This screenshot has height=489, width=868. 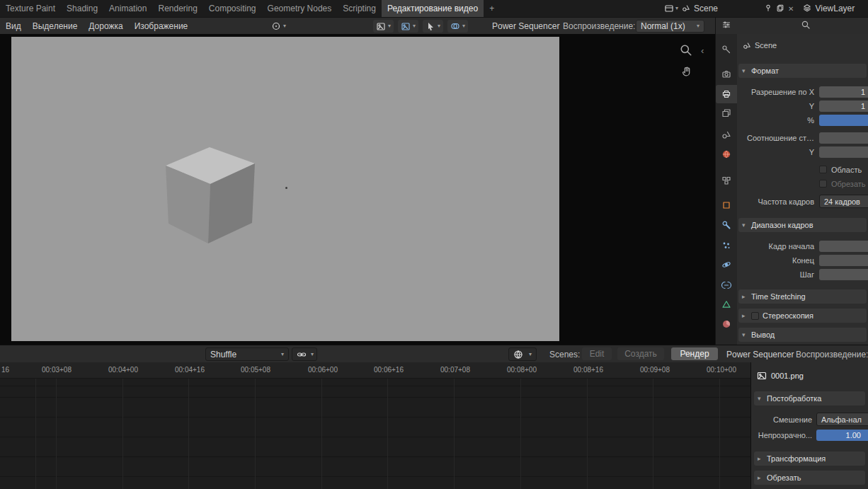 What do you see at coordinates (177, 8) in the screenshot?
I see `tab-rendering: Rendering` at bounding box center [177, 8].